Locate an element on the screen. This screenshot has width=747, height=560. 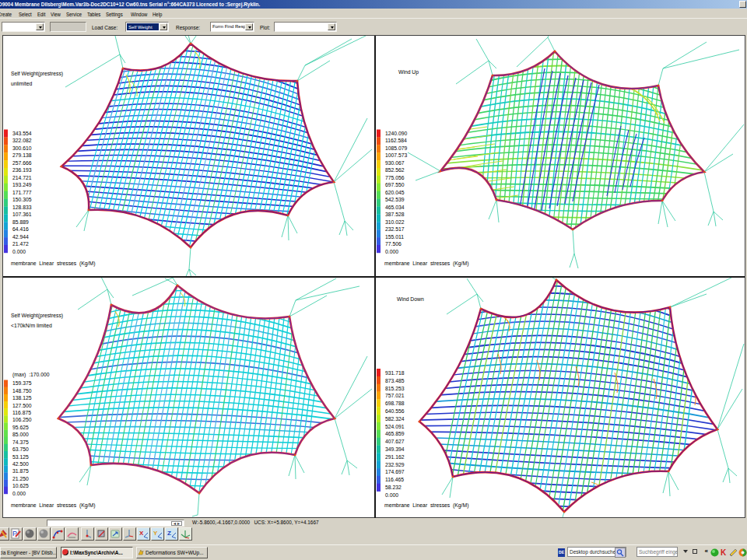
svg-text: 155.011 is located at coordinates (395, 236).